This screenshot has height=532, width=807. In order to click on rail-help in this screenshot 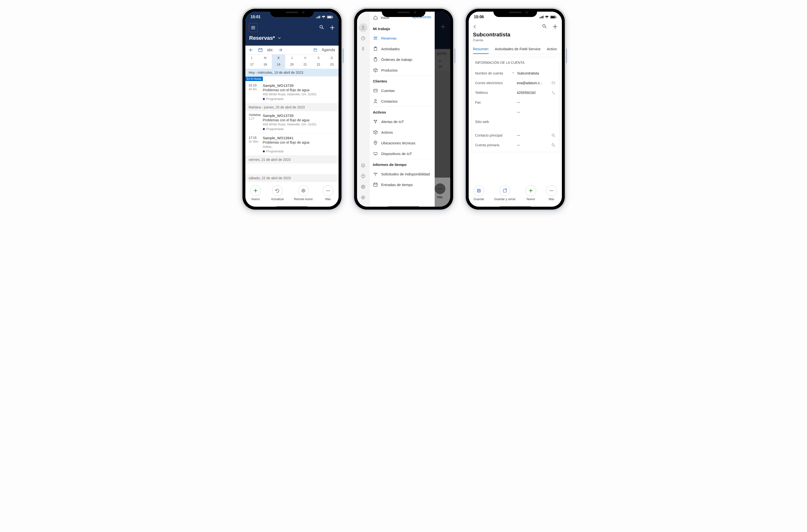, I will do `click(363, 176)`.